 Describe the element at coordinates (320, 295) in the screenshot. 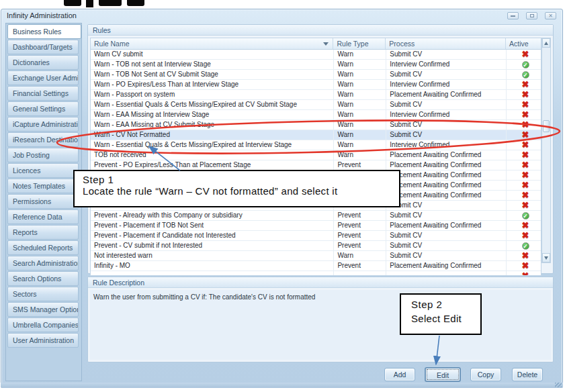

I see `rule-description-text: Warn the user from submitting a CV if: T…` at that location.